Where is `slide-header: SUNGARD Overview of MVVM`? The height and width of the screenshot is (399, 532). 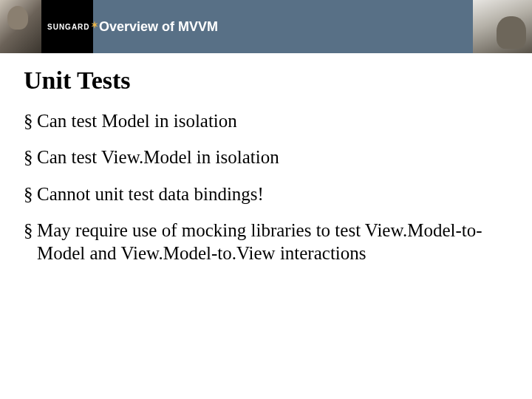
slide-header: SUNGARD Overview of MVVM is located at coordinates (266, 27).